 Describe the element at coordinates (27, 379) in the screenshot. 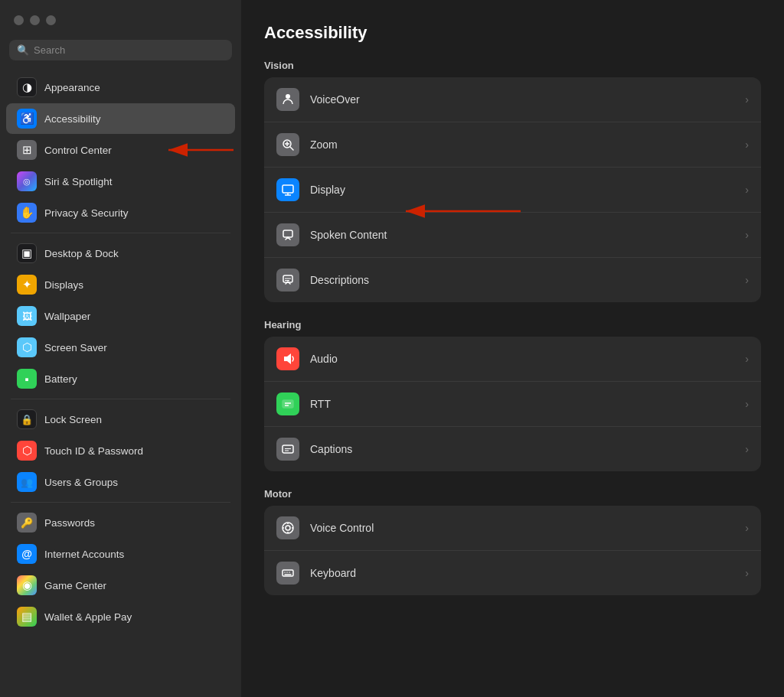

I see `battery-icon: ▪` at that location.